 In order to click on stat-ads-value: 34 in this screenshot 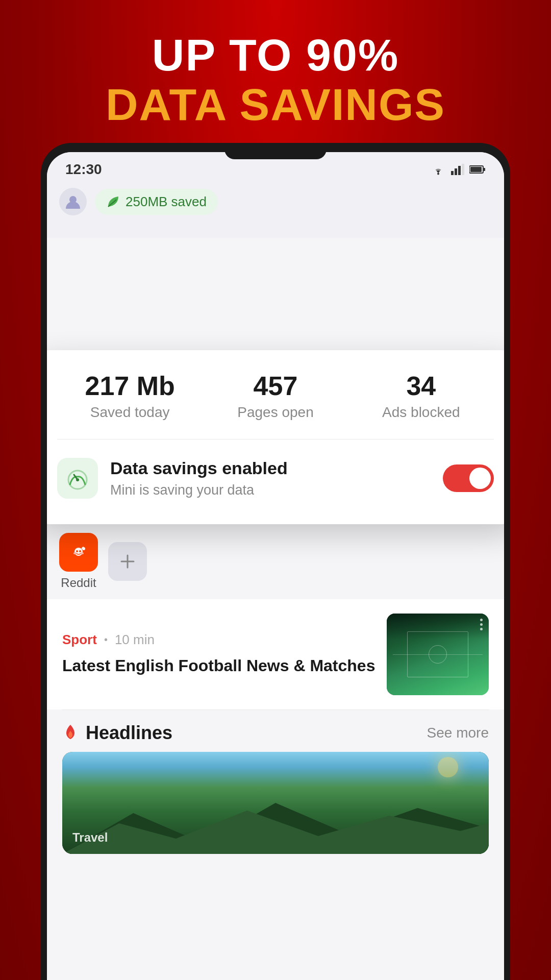, I will do `click(421, 386)`.